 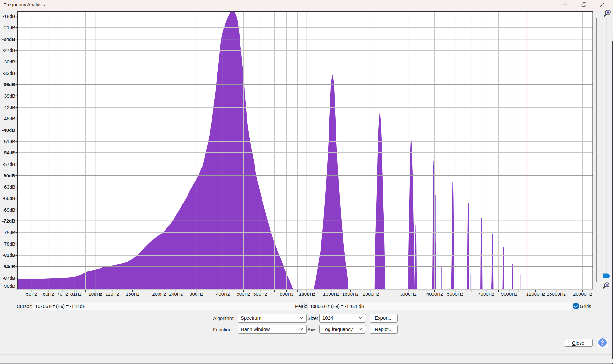 I want to click on svg-text: 15000Hz, so click(x=556, y=294).